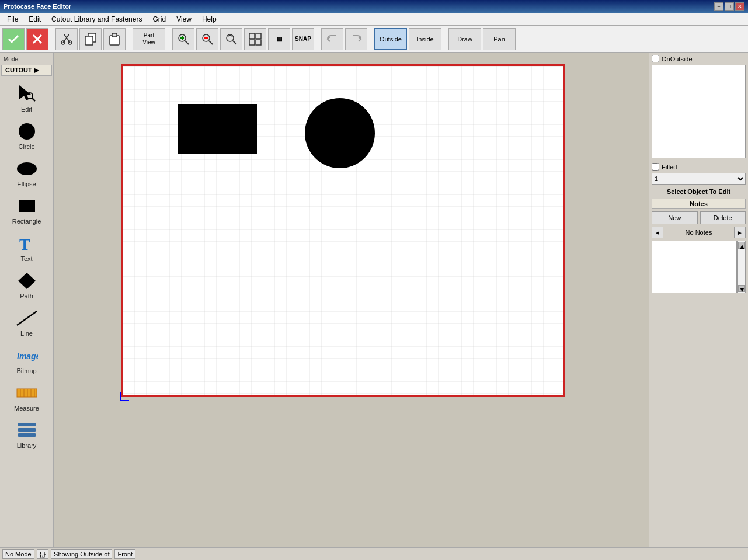 The width and height of the screenshot is (748, 560). Describe the element at coordinates (694, 267) in the screenshot. I see `notes-textarea` at that location.